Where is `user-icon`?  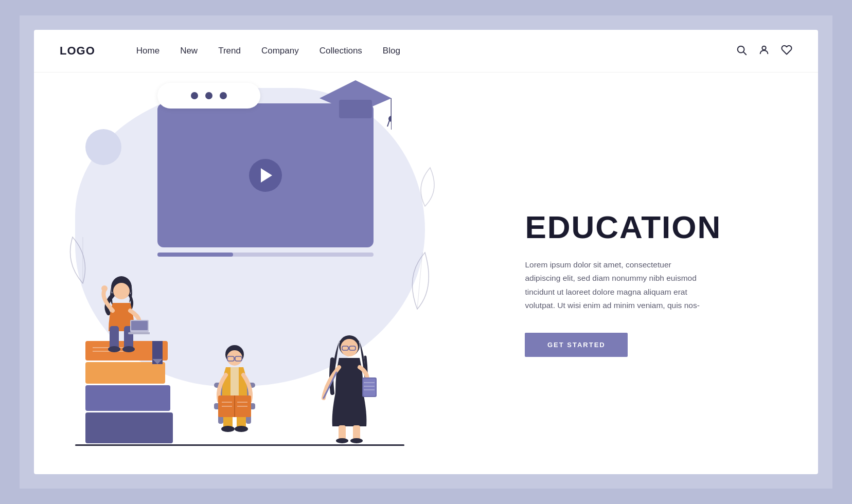 user-icon is located at coordinates (764, 51).